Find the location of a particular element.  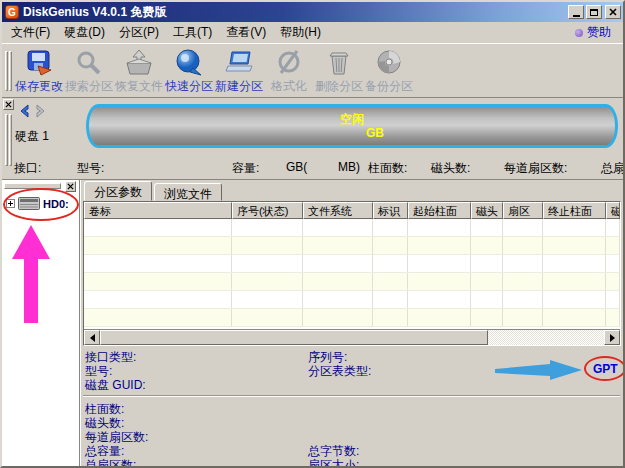

delete-partition-button: 删除分区 is located at coordinates (339, 71).